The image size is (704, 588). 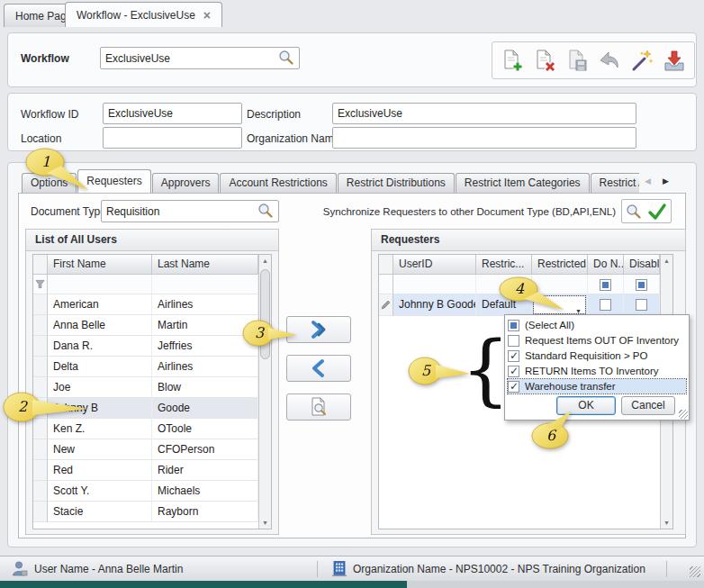 What do you see at coordinates (674, 60) in the screenshot?
I see `import-button` at bounding box center [674, 60].